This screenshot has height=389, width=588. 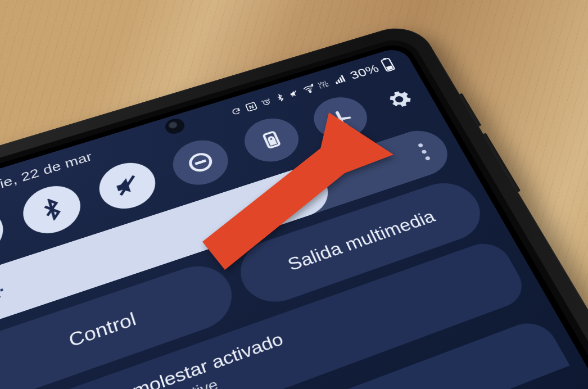 I want to click on media-label: Salida multimedia, so click(x=362, y=241).